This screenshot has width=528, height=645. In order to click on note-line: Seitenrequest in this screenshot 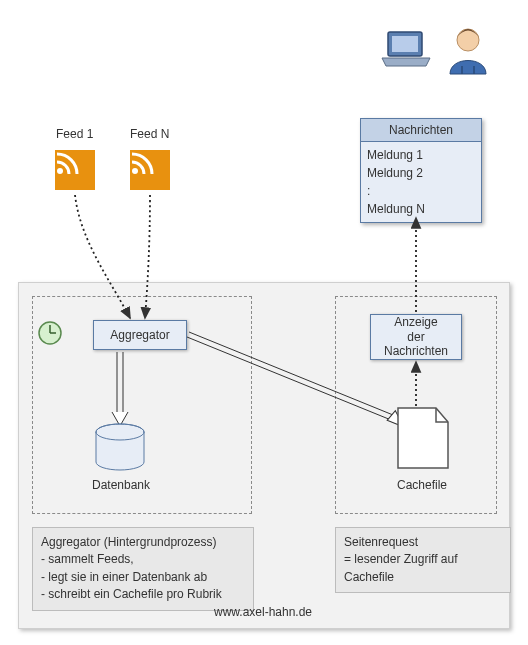, I will do `click(423, 542)`.